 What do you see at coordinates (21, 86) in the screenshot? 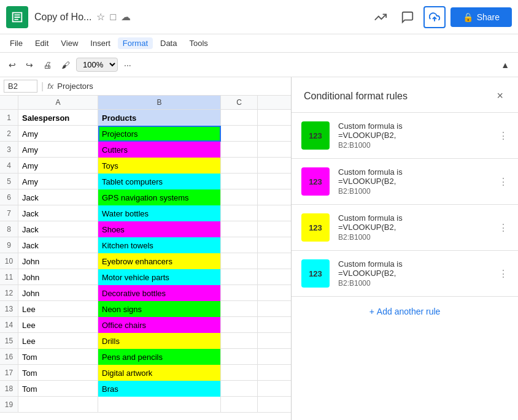
I see `cell-reference: B2` at bounding box center [21, 86].